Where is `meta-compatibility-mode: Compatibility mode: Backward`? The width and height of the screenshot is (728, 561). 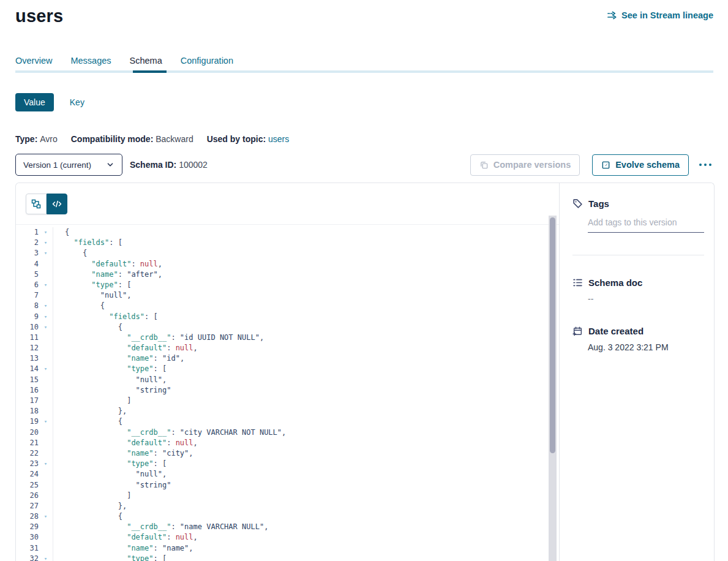 meta-compatibility-mode: Compatibility mode: Backward is located at coordinates (132, 139).